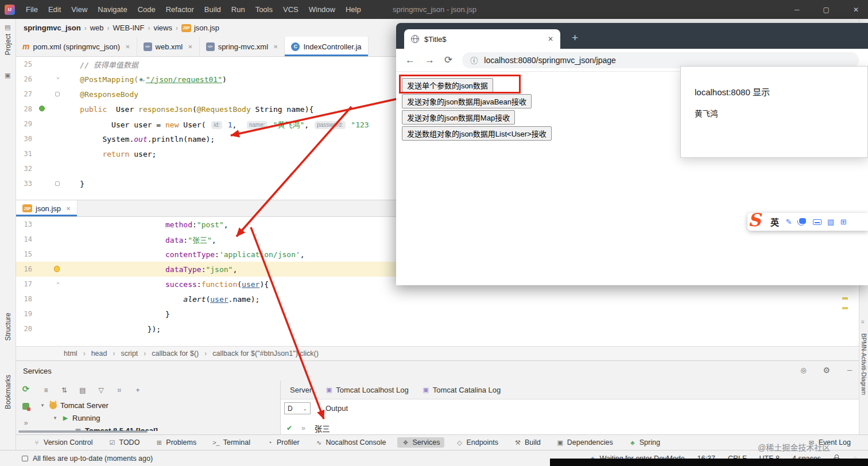  I want to click on group-by-icon: ▤, so click(83, 390).